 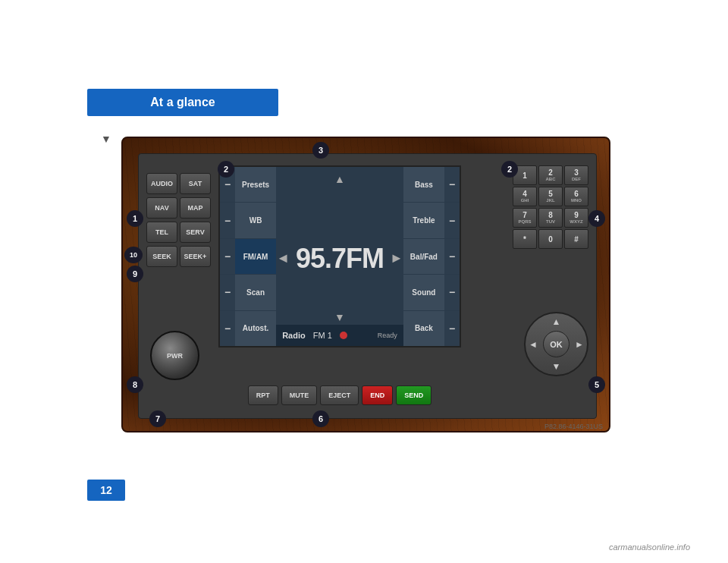 What do you see at coordinates (510, 169) in the screenshot?
I see `callout-2-right: 2` at bounding box center [510, 169].